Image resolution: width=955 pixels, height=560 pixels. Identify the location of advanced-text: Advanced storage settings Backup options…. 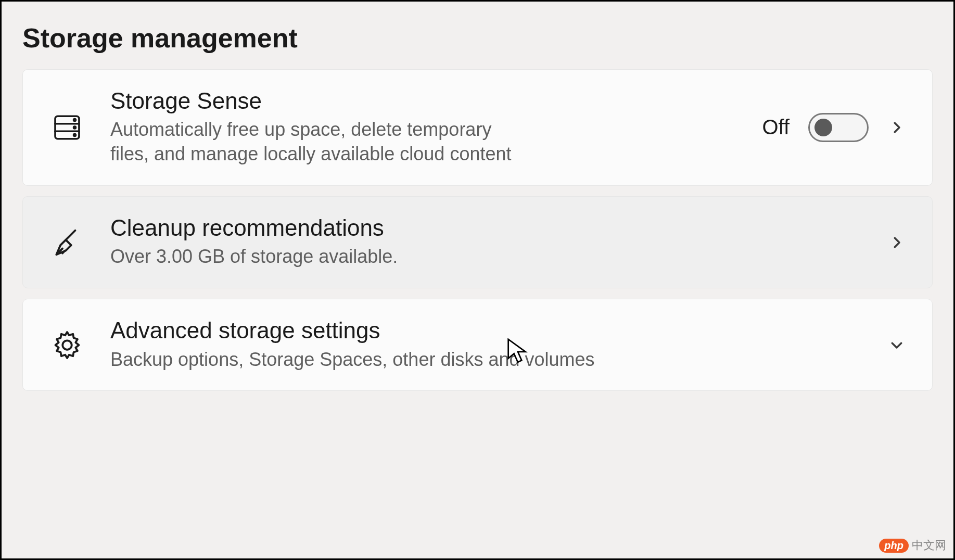
(486, 345).